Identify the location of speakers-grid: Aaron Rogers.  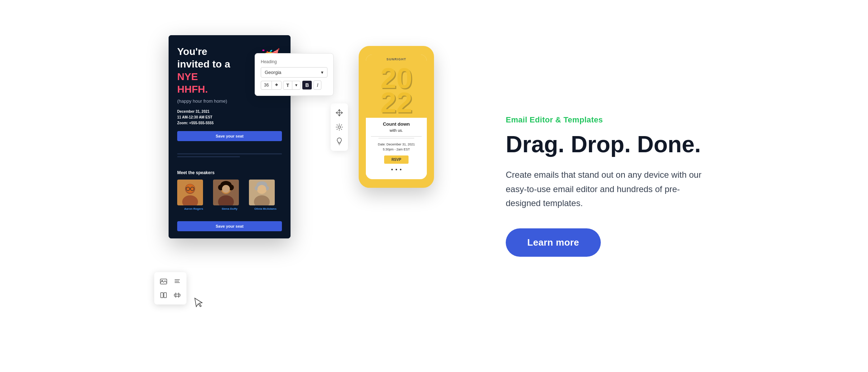
(230, 195).